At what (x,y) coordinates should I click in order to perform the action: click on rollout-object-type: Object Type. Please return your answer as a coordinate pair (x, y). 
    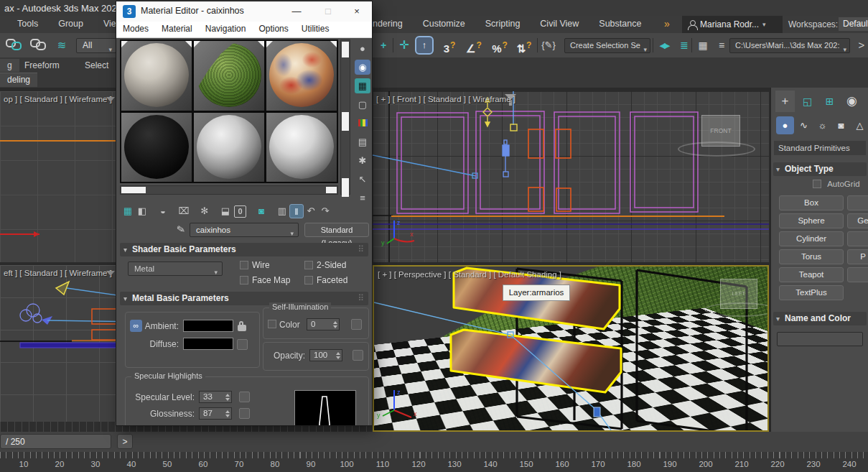
    Looking at the image, I should click on (820, 170).